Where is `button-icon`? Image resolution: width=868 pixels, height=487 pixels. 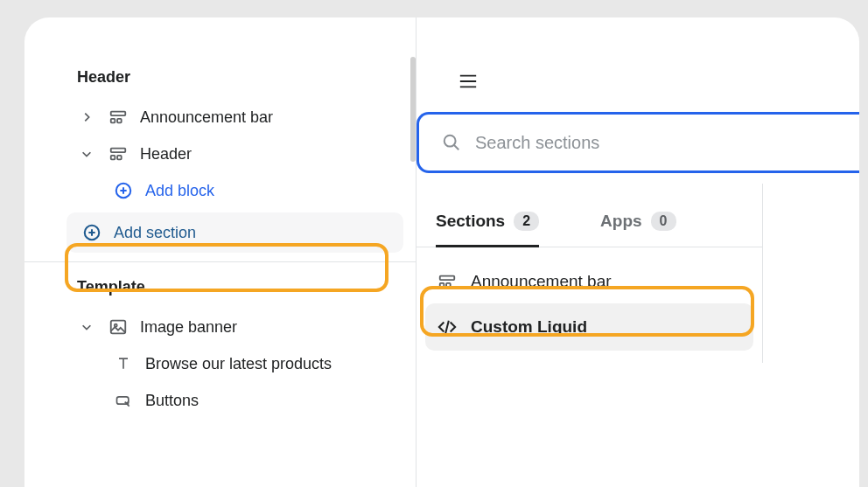
button-icon is located at coordinates (123, 400).